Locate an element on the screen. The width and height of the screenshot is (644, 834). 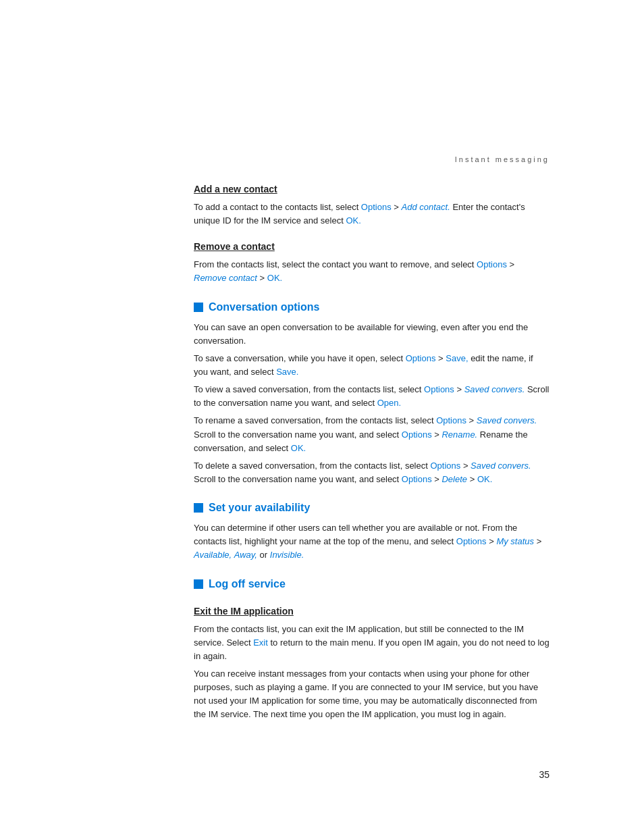
link-options-3: Options is located at coordinates (421, 358).